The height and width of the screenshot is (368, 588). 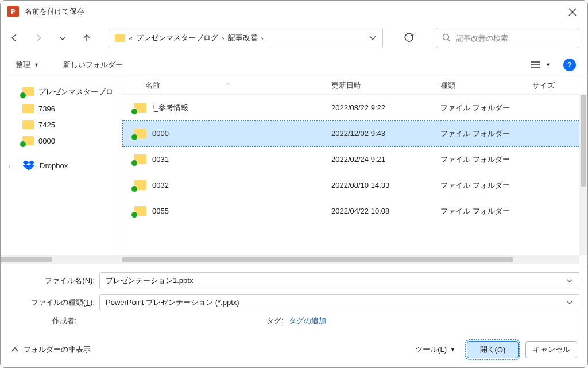 I want to click on add-tag-link: タグの追加, so click(x=308, y=321).